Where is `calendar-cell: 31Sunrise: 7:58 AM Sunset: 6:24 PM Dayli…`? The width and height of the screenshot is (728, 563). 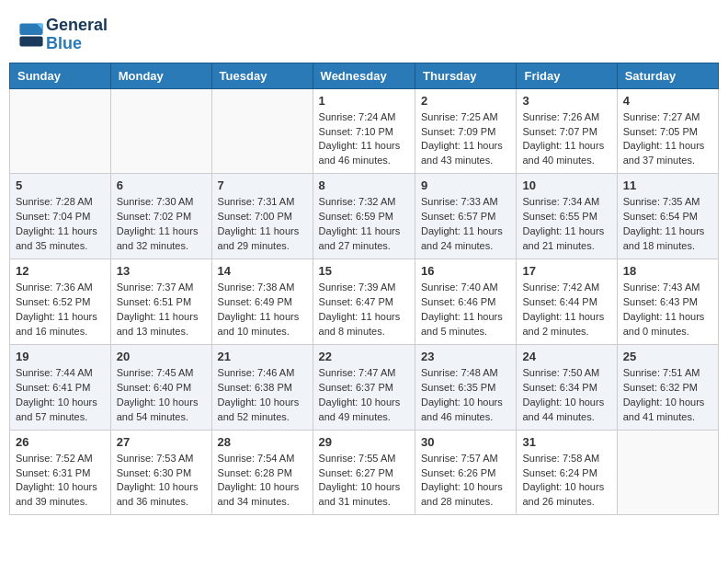 calendar-cell: 31Sunrise: 7:58 AM Sunset: 6:24 PM Dayli… is located at coordinates (566, 473).